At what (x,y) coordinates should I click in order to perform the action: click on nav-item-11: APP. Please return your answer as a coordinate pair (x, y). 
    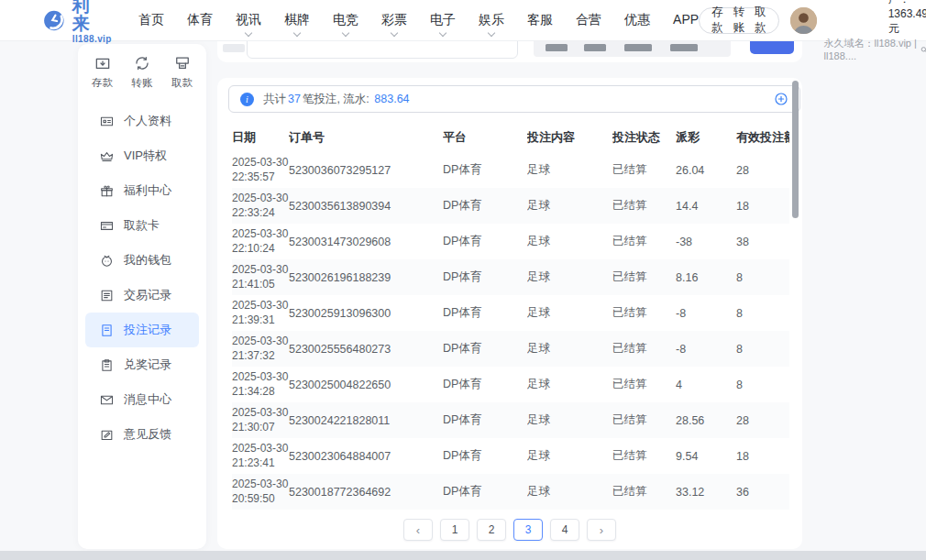
    Looking at the image, I should click on (686, 20).